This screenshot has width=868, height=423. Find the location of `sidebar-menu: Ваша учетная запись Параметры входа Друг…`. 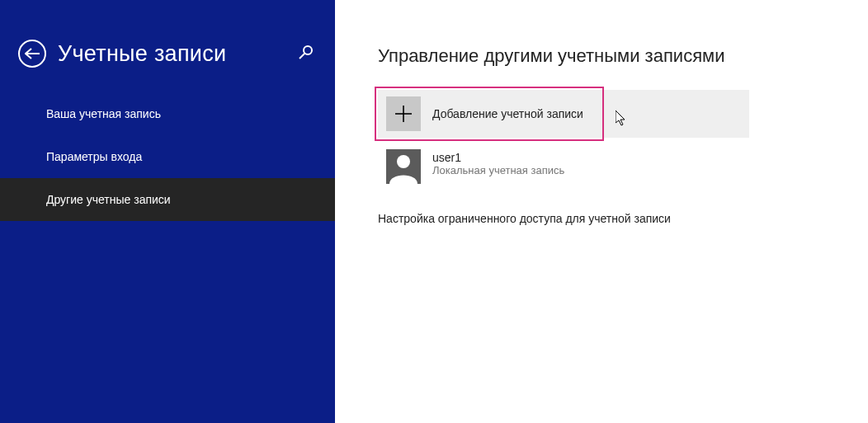

sidebar-menu: Ваша учетная запись Параметры входа Друг… is located at coordinates (167, 157).